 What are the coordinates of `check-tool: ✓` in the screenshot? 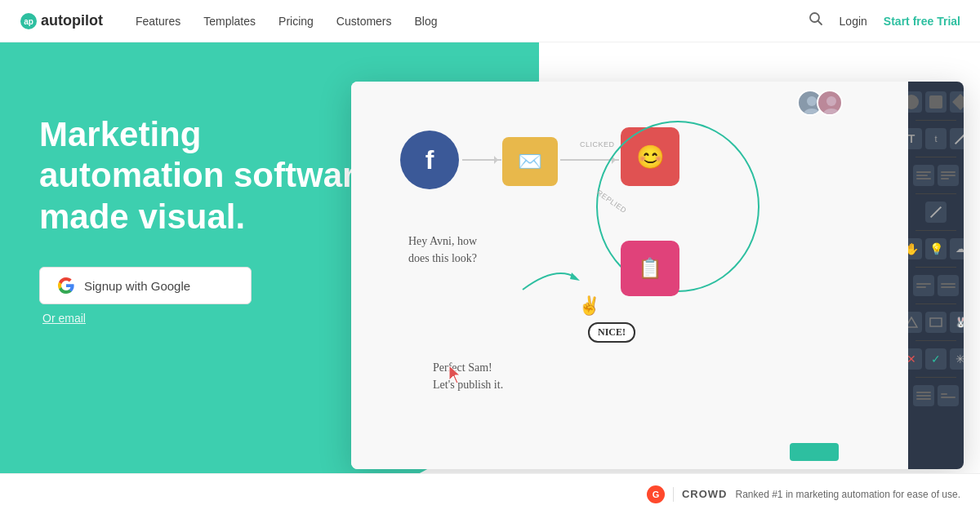 It's located at (936, 359).